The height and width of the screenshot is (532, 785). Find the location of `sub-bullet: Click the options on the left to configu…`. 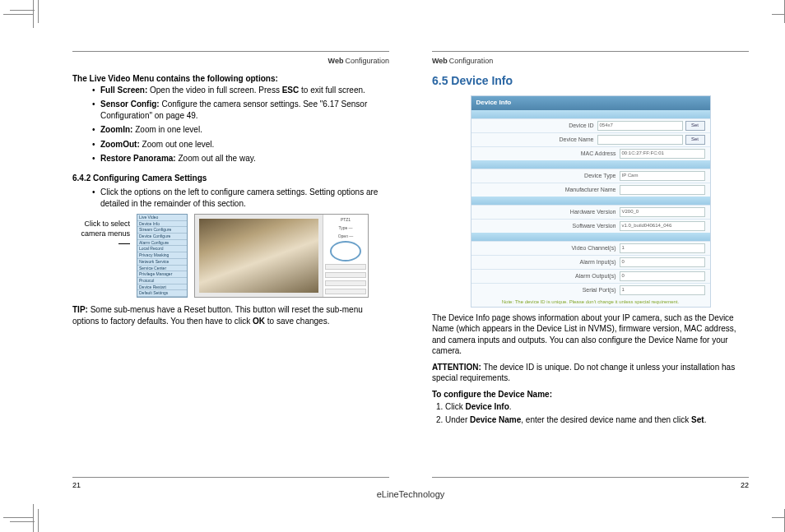

sub-bullet: Click the options on the left to configu… is located at coordinates (240, 197).